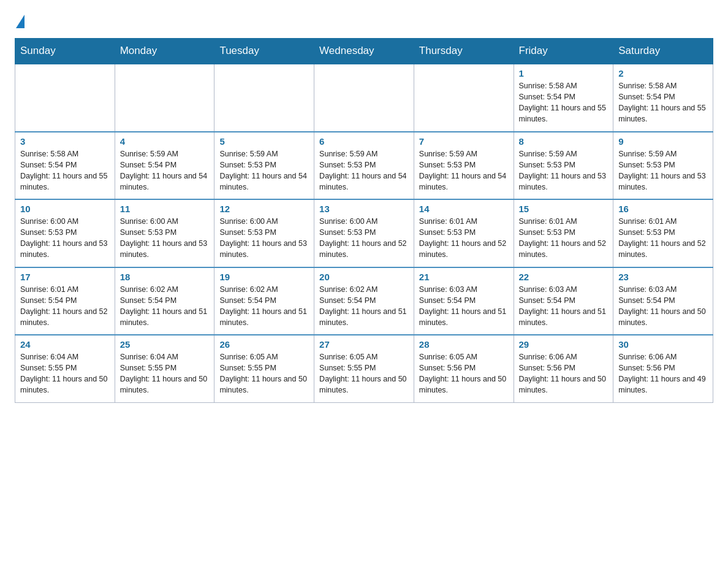 This screenshot has width=728, height=563. I want to click on calendar-week-row: 3Sunrise: 5:58 AM Sunset: 5:54 PM Daylig…, so click(364, 166).